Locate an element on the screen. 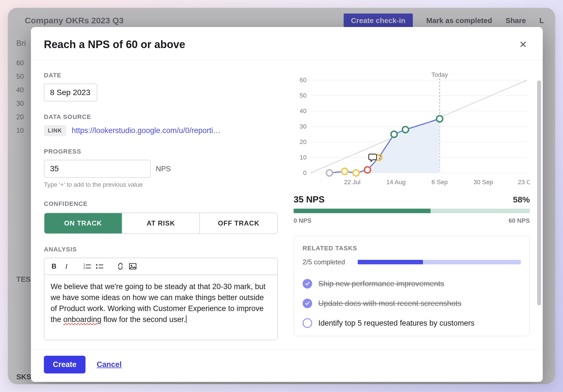  unordered-list-button is located at coordinates (100, 266).